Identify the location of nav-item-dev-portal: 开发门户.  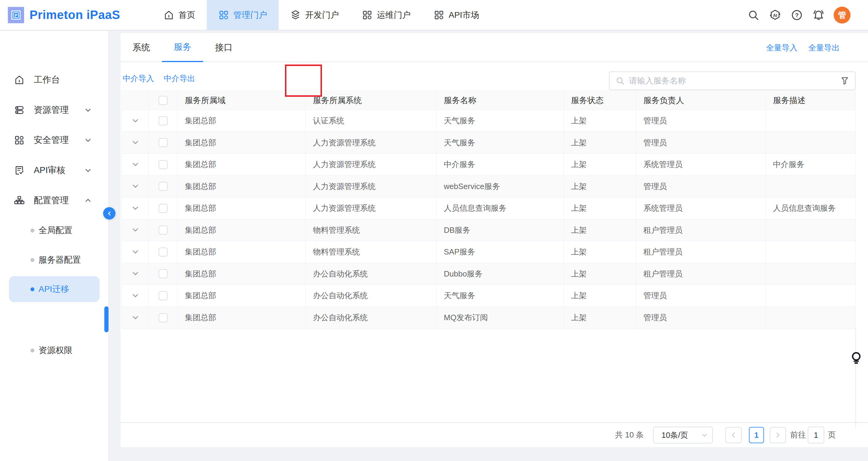
(315, 15).